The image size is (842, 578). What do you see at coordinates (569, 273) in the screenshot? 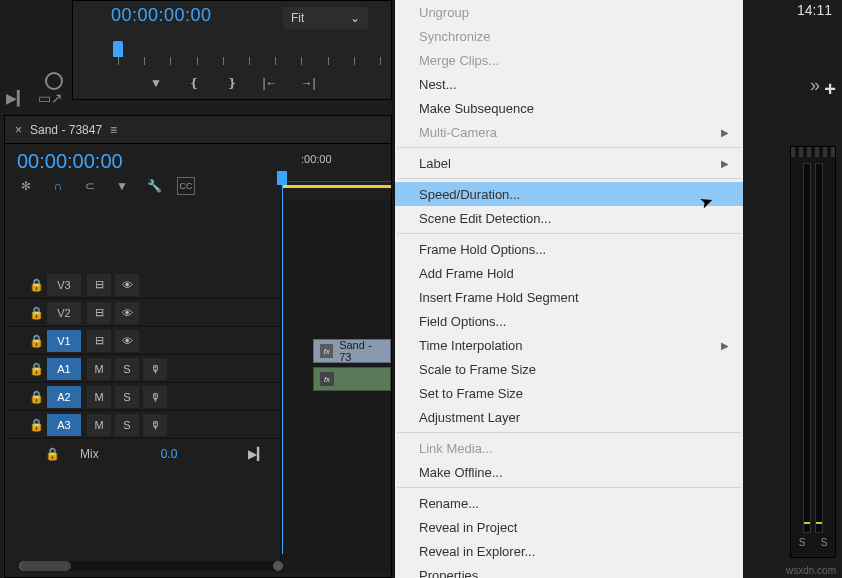
I see `menu-item-add-frame-hold: Add Frame Hold` at bounding box center [569, 273].